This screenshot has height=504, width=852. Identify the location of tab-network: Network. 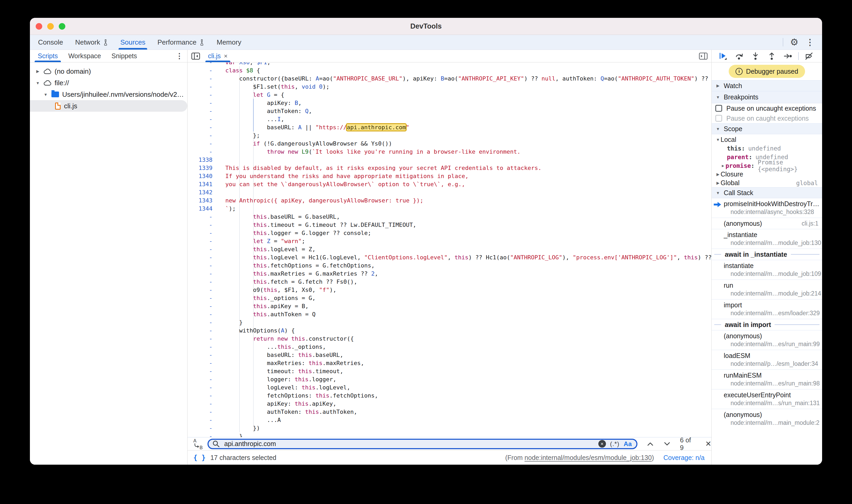
(92, 42).